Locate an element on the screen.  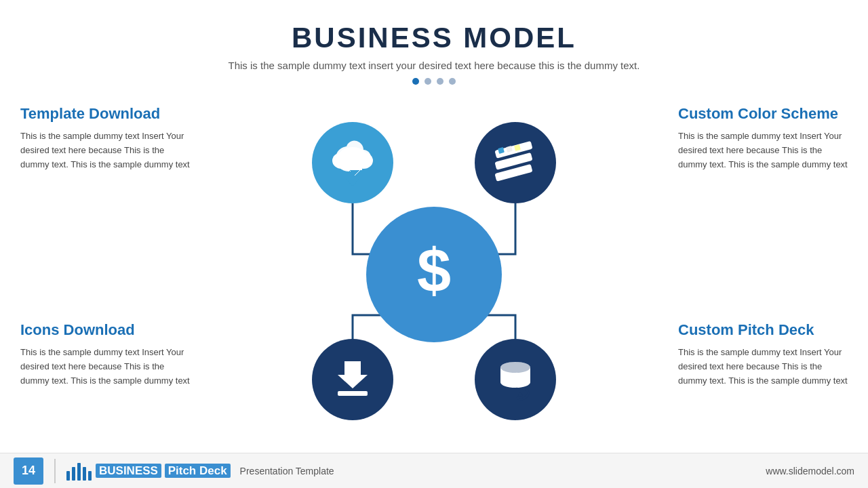
brand-plain: BUSINESS is located at coordinates (129, 470).